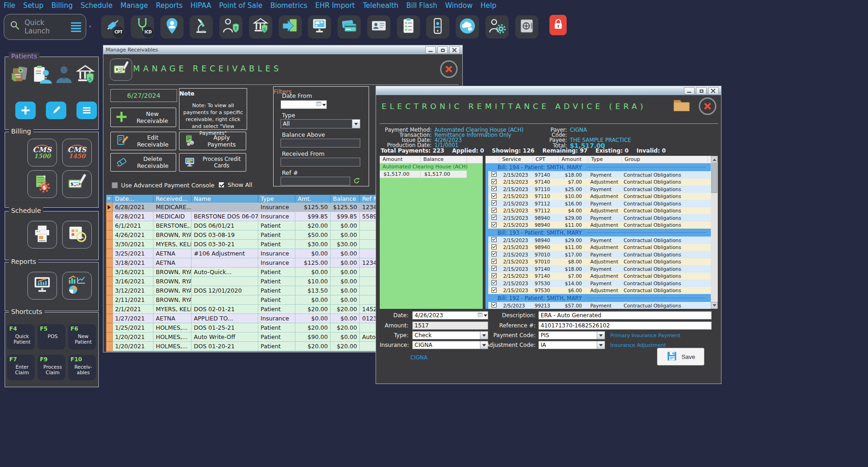 The height and width of the screenshot is (467, 868). What do you see at coordinates (320, 162) in the screenshot?
I see `received-from-input` at bounding box center [320, 162].